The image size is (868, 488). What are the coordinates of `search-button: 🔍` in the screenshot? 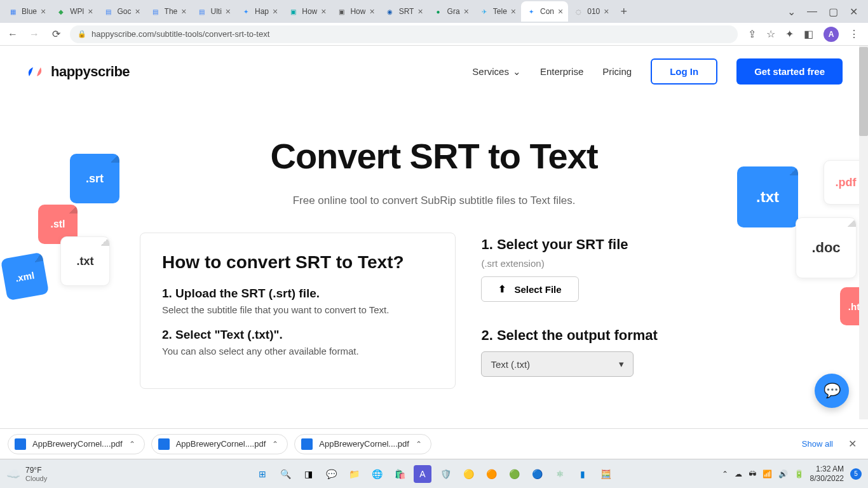 It's located at (285, 474).